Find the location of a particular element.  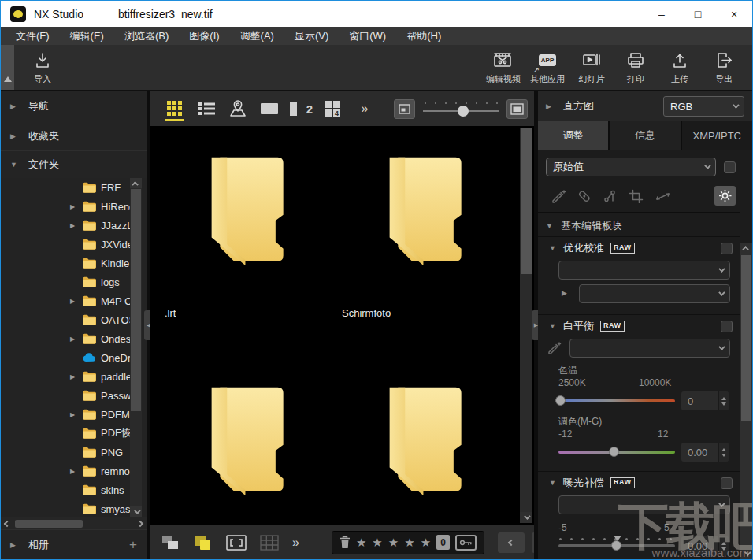

wb-eyedropper-icon is located at coordinates (555, 348).